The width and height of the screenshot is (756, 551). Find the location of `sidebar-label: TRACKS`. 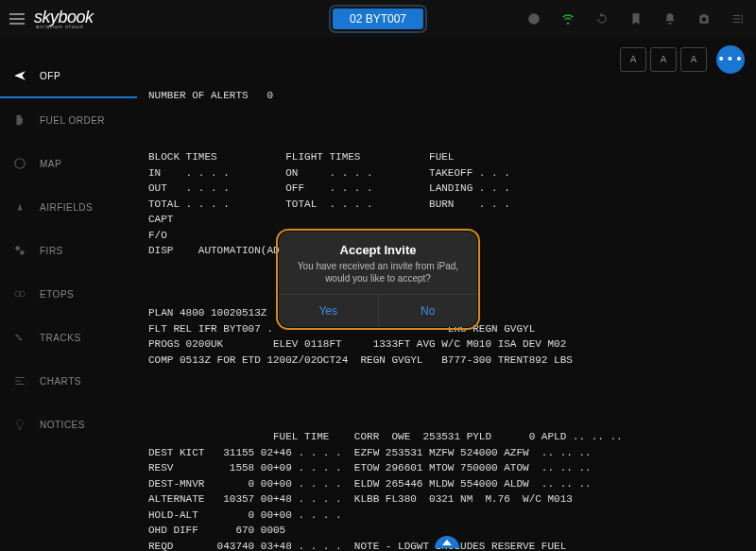

sidebar-label: TRACKS is located at coordinates (60, 338).